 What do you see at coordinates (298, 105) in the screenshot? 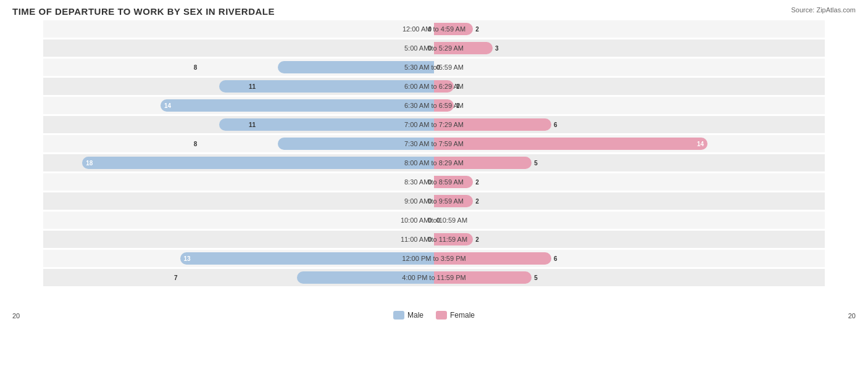
I see `male-bar: 14` at bounding box center [298, 105].